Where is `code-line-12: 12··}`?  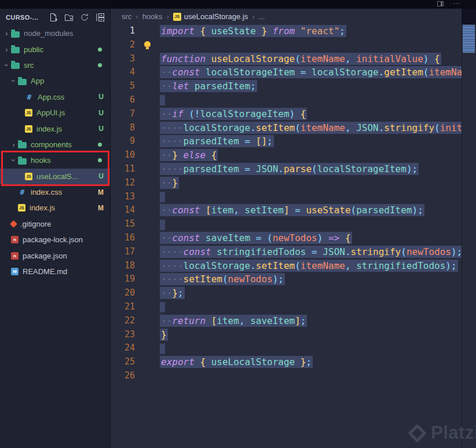
code-line-12: 12··} is located at coordinates (286, 183).